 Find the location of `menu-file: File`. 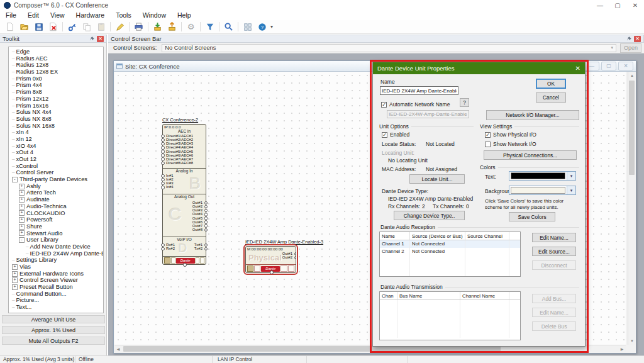

menu-file: File is located at coordinates (11, 15).